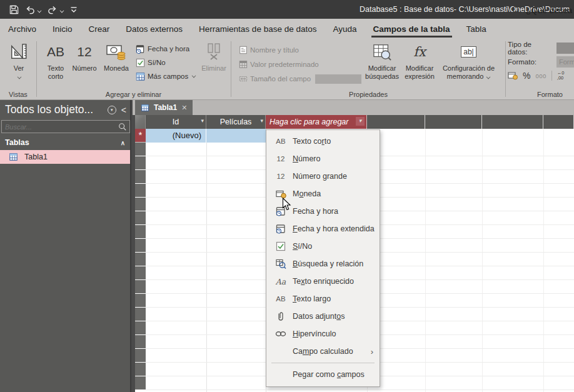 The width and height of the screenshot is (574, 392). I want to click on format-dropdown: Form, so click(565, 62).